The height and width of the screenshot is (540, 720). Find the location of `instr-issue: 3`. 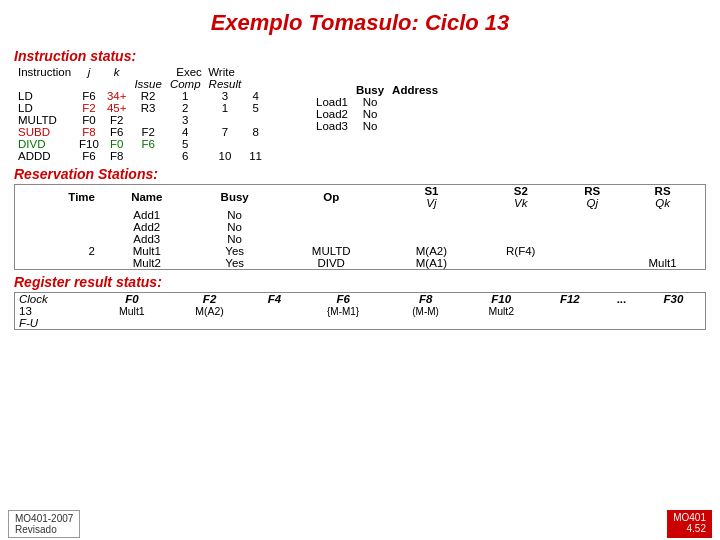

instr-issue: 3 is located at coordinates (186, 120).